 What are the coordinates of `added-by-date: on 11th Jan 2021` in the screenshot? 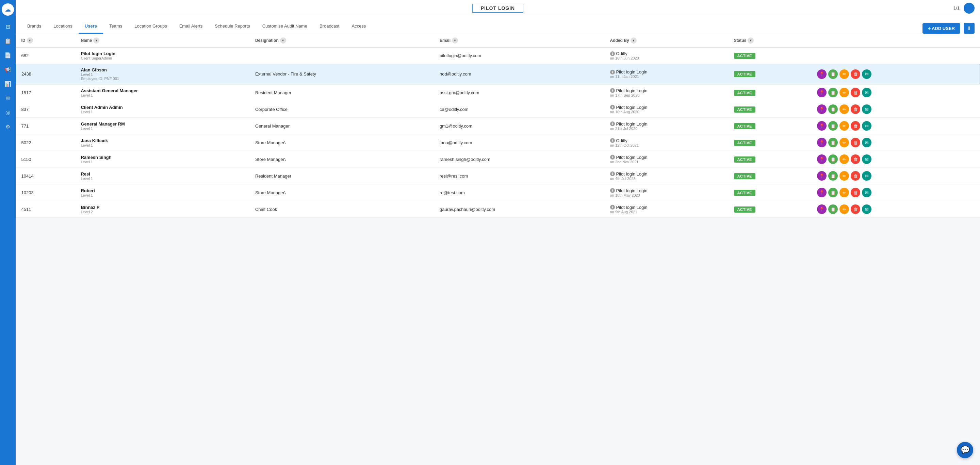 It's located at (667, 77).